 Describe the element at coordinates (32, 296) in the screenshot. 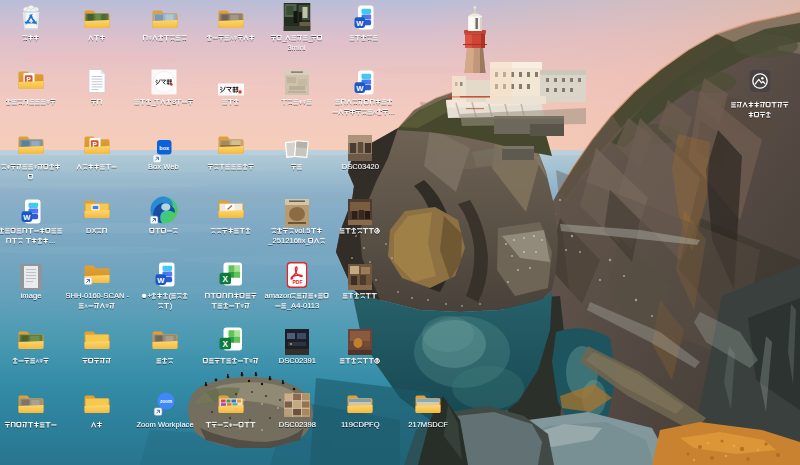

I see `svg-text: image` at that location.